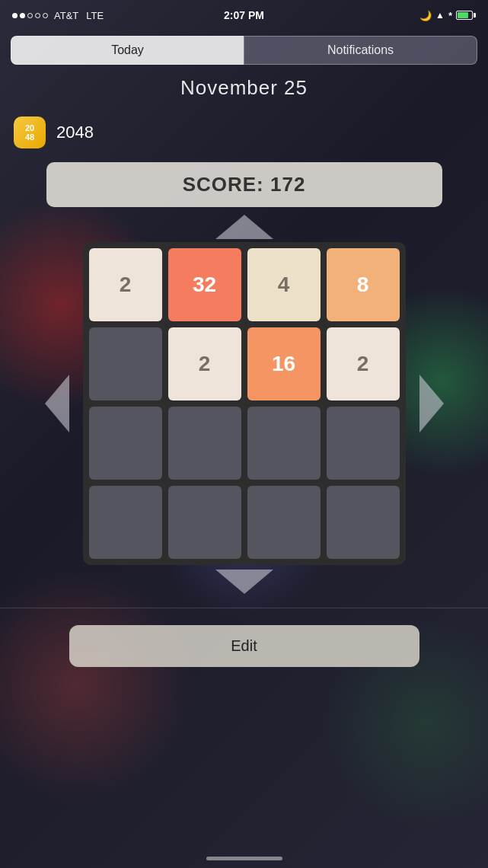 This screenshot has width=488, height=868. I want to click on arrow-up-button, so click(244, 227).